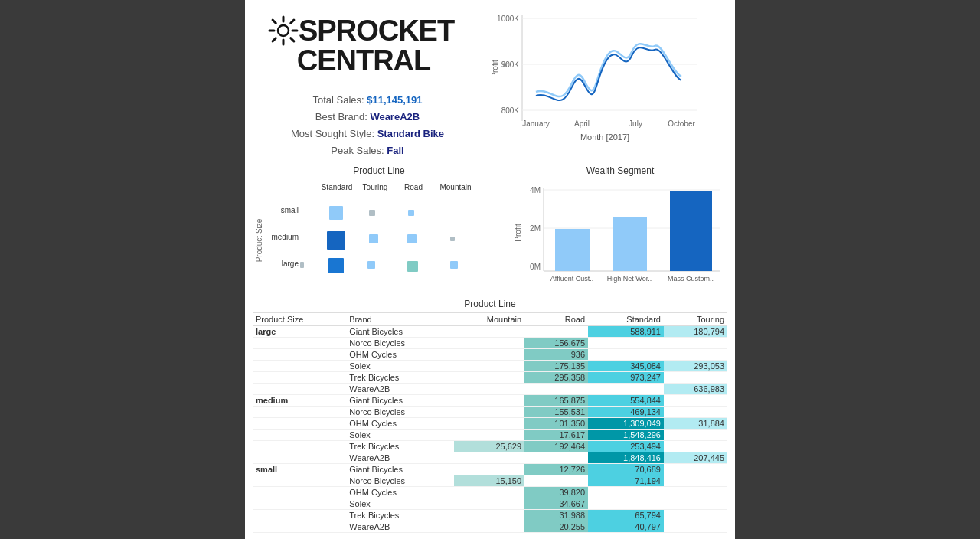 This screenshot has height=539, width=980. What do you see at coordinates (400, 412) in the screenshot?
I see `cell-brand: Norco Bicycles` at bounding box center [400, 412].